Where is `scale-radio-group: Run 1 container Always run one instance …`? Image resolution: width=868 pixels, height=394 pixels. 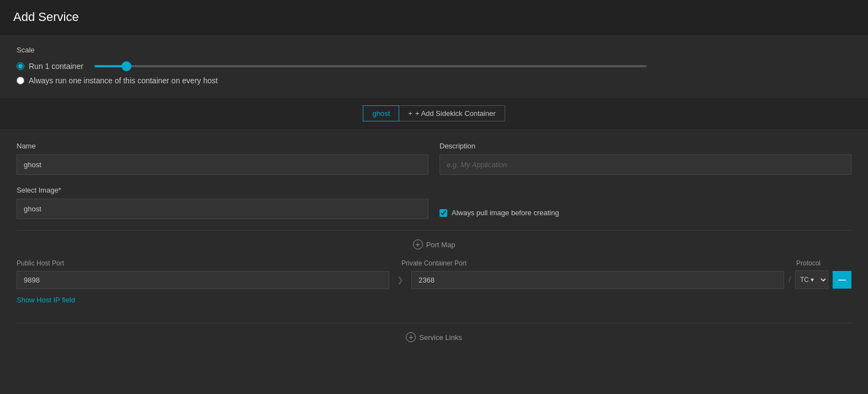 scale-radio-group: Run 1 container Always run one instance … is located at coordinates (434, 72).